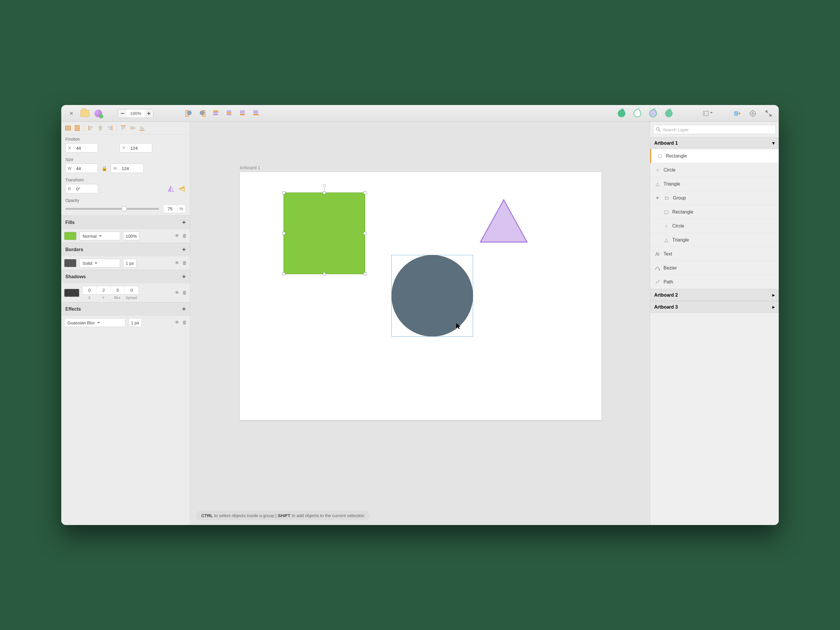  Describe the element at coordinates (715, 268) in the screenshot. I see `layer-bezier: Bezier` at that location.